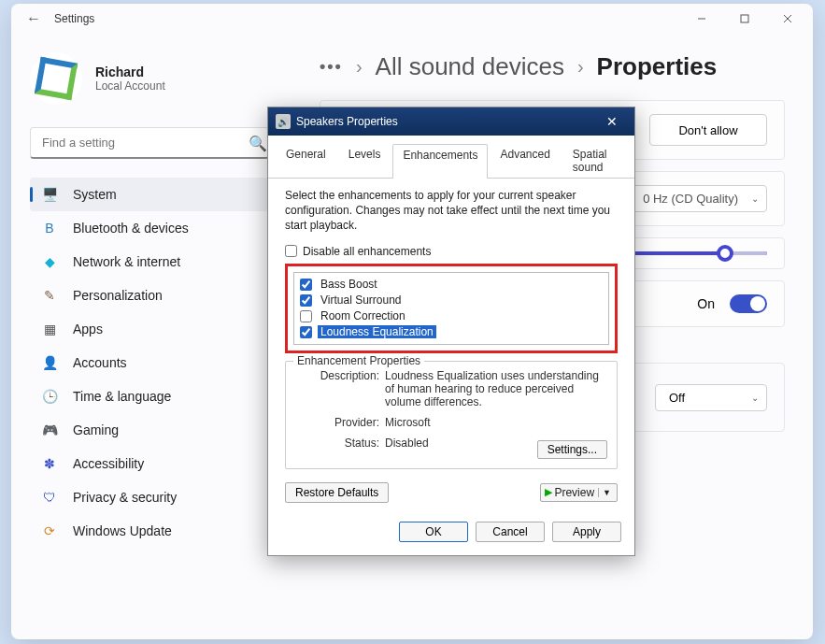 The image size is (825, 644). I want to click on dialog-tabs: GeneralLevelsEnhancementsAdvancedSpatial…, so click(451, 157).